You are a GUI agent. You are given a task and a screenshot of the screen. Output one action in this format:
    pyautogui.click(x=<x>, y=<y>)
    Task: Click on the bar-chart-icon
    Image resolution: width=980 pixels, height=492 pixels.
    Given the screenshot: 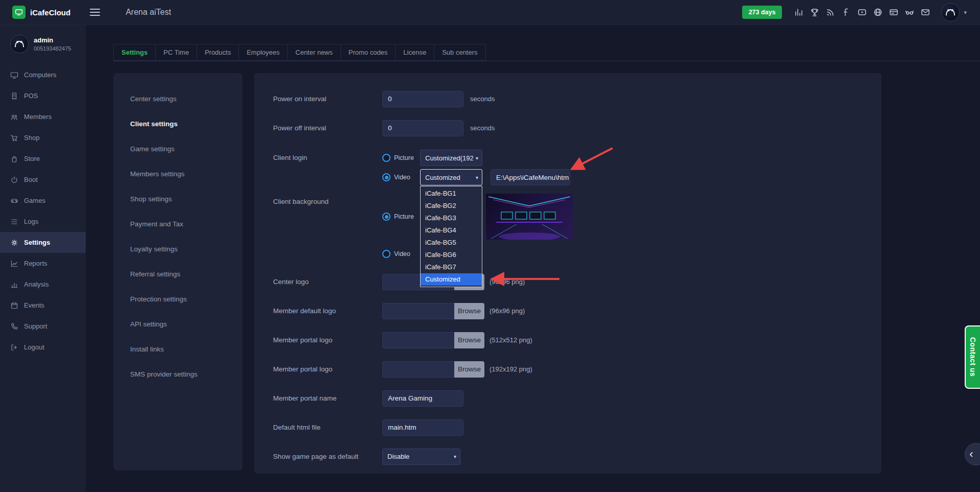 What is the action you would take?
    pyautogui.click(x=14, y=285)
    